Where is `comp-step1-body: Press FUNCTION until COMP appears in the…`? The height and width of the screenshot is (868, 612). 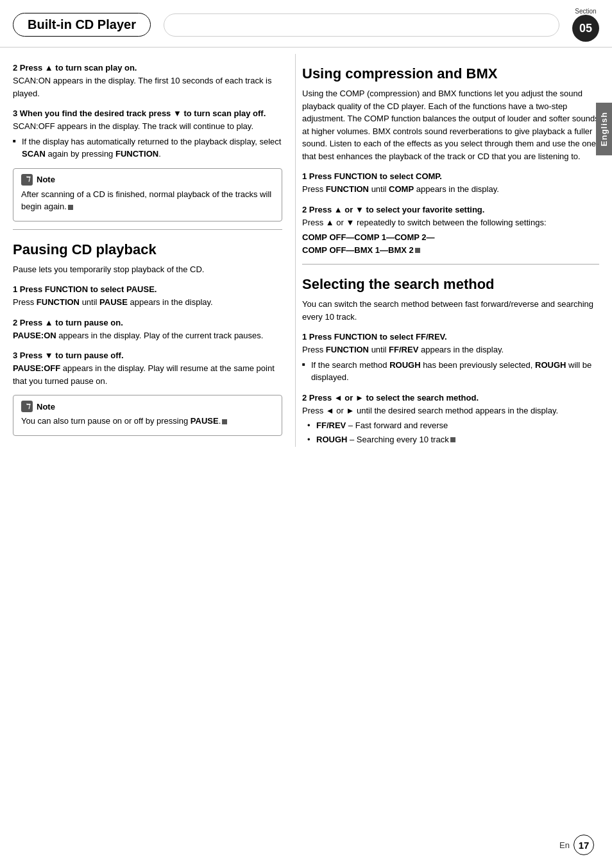
comp-step1-body: Press FUNCTION until COMP appears in the… is located at coordinates (450, 189).